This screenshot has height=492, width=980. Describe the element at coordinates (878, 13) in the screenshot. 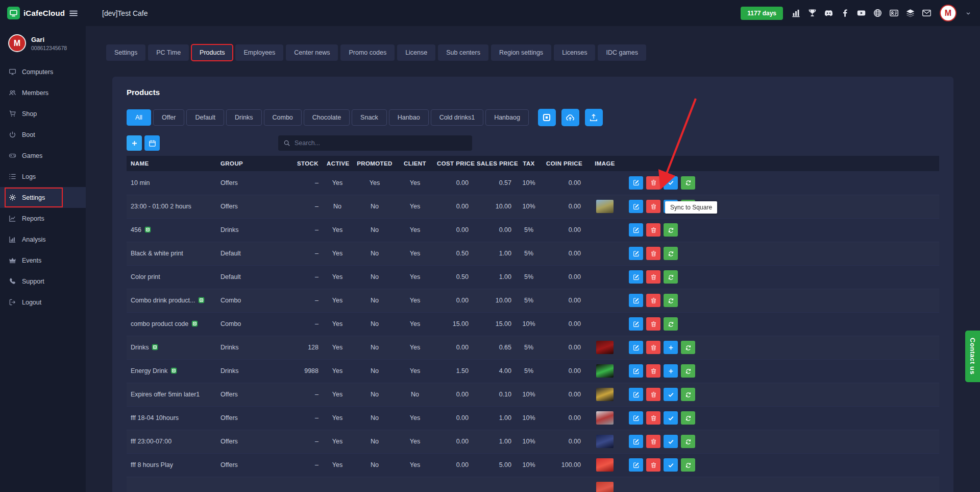

I see `globe-icon` at that location.